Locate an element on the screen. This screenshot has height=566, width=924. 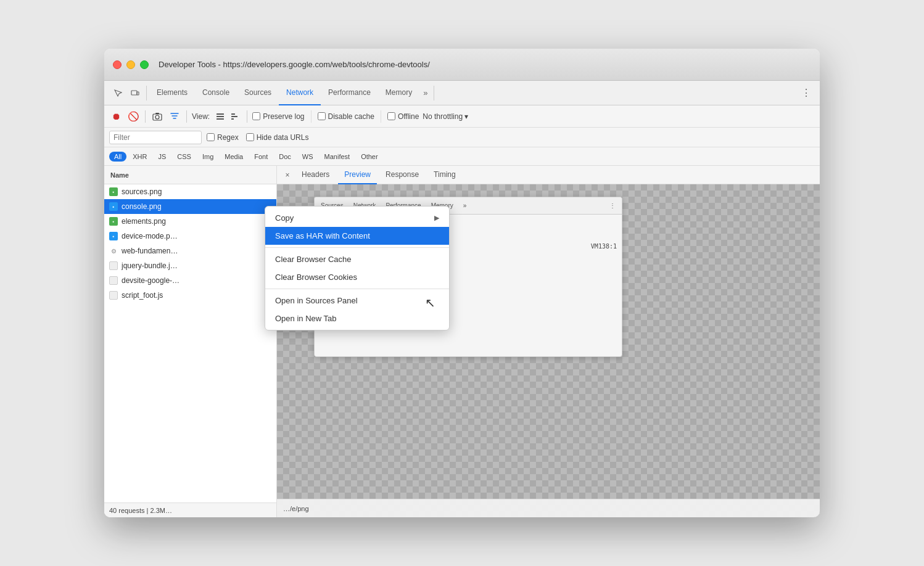
filter-type-doc: Doc is located at coordinates (285, 157).